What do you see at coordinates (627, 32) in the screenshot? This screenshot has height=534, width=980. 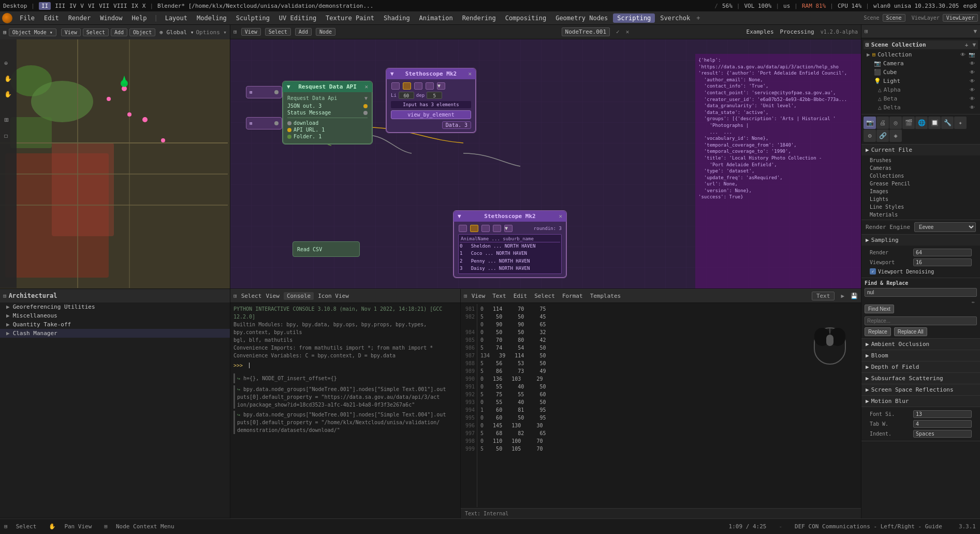 I see `node-x-btn: ✕` at bounding box center [627, 32].